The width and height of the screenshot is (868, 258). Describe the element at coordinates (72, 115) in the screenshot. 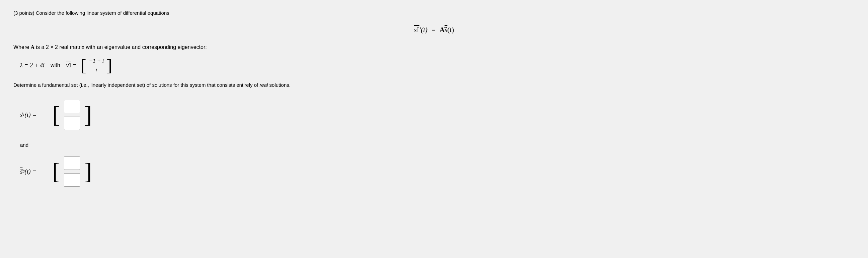

I see `s1-matrix-bracket: [ ]` at that location.